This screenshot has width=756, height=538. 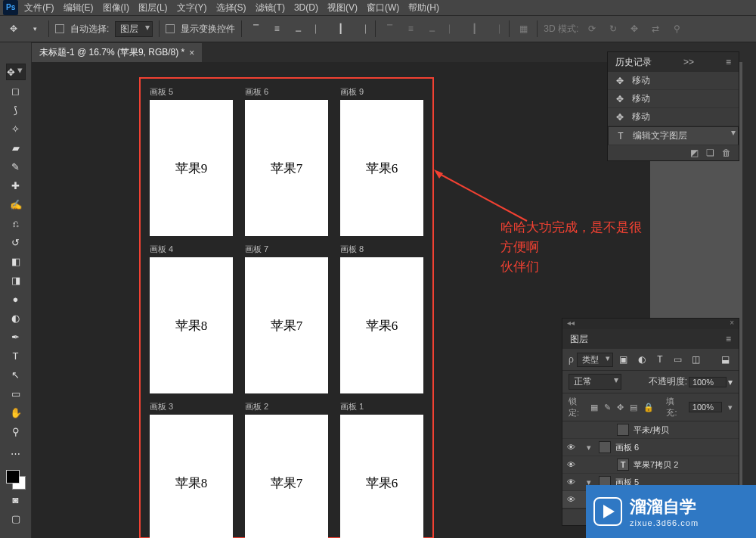 I want to click on foreground-color-swatch, so click(x=13, y=477).